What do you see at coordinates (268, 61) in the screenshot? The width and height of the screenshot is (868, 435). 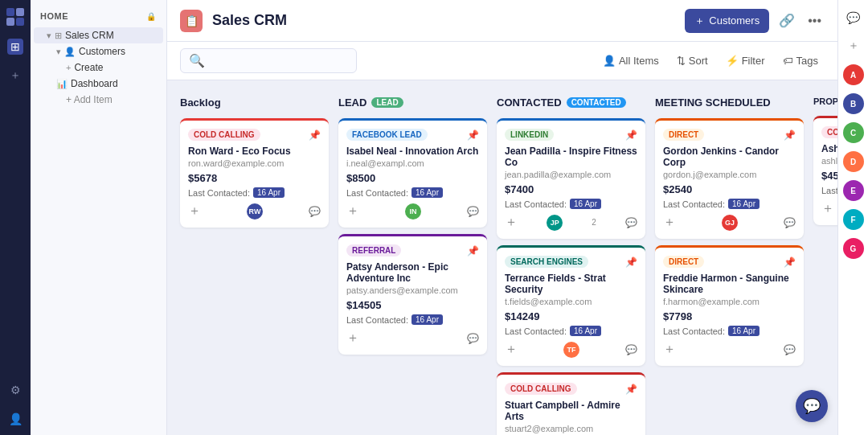 I see `search-box: 🔍` at bounding box center [268, 61].